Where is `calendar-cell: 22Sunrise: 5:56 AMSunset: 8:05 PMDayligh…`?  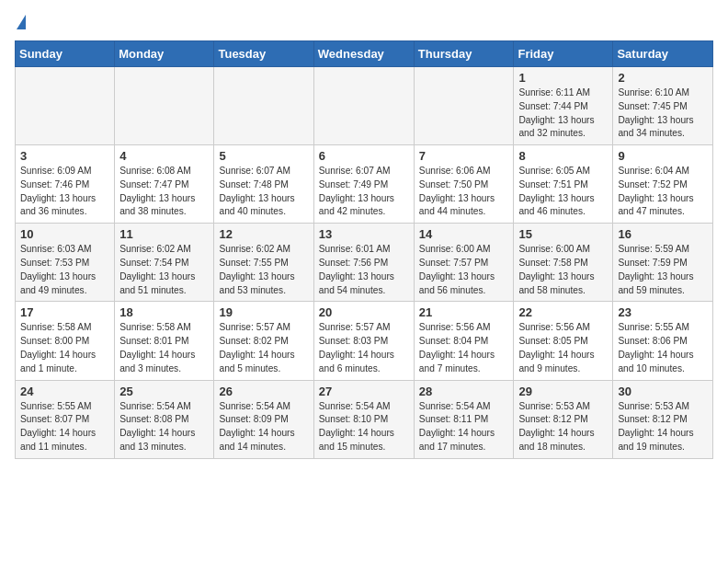
calendar-cell: 22Sunrise: 5:56 AMSunset: 8:05 PMDayligh… is located at coordinates (563, 340).